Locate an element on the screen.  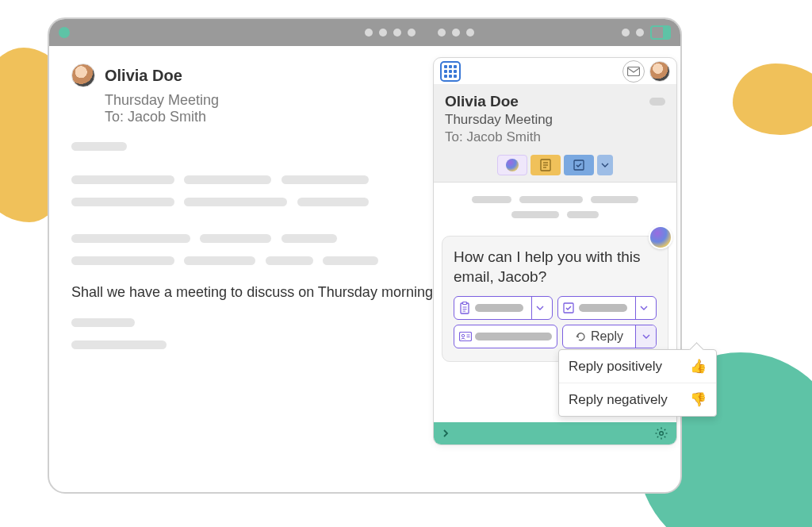
thumbs-up-icon: 👍 is located at coordinates (698, 367).